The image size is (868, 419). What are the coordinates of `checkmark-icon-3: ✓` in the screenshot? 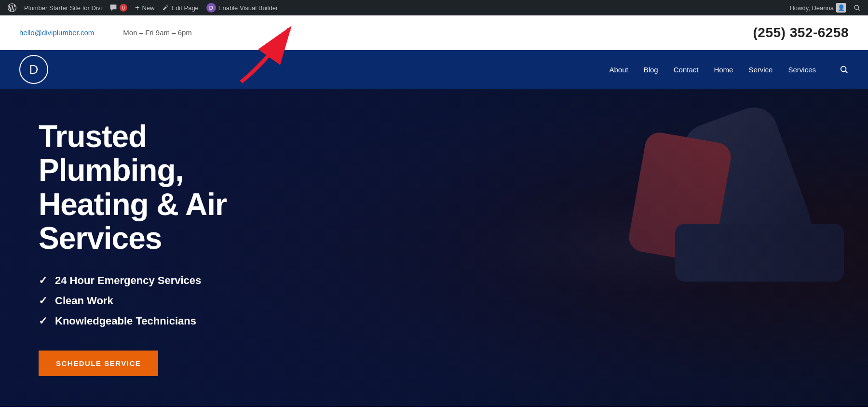 It's located at (43, 321).